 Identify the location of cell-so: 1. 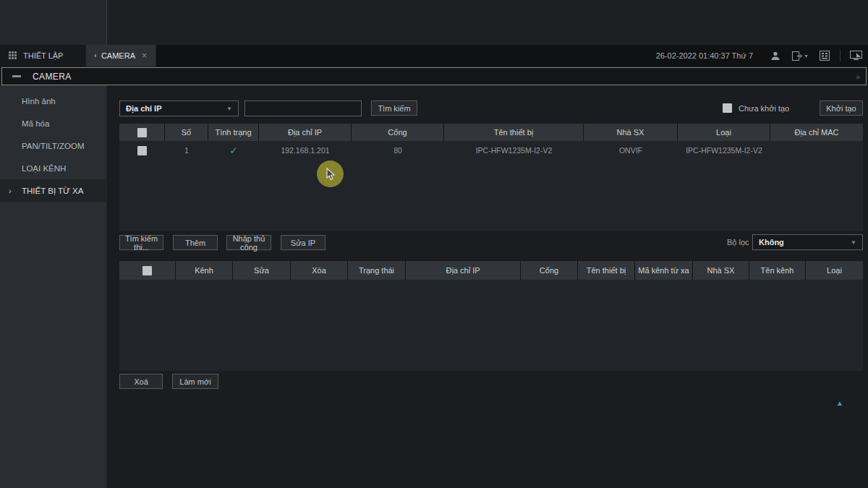
(187, 150).